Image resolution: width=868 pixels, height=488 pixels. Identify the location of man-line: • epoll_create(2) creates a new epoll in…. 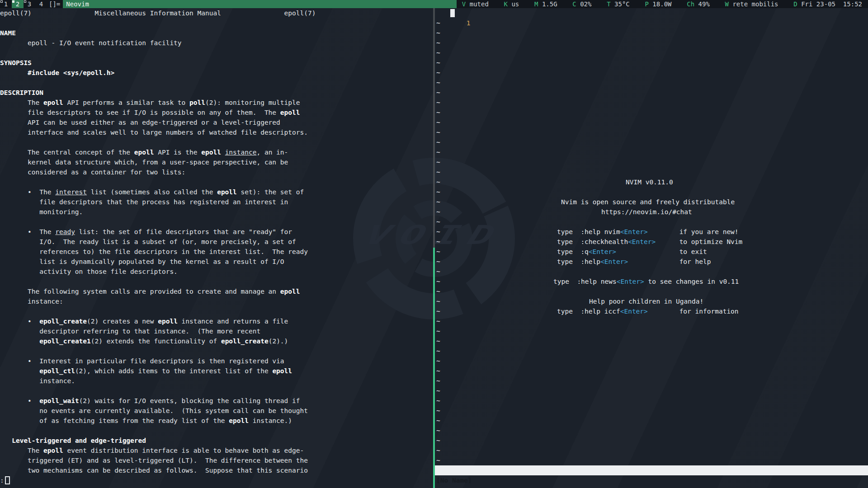
(217, 321).